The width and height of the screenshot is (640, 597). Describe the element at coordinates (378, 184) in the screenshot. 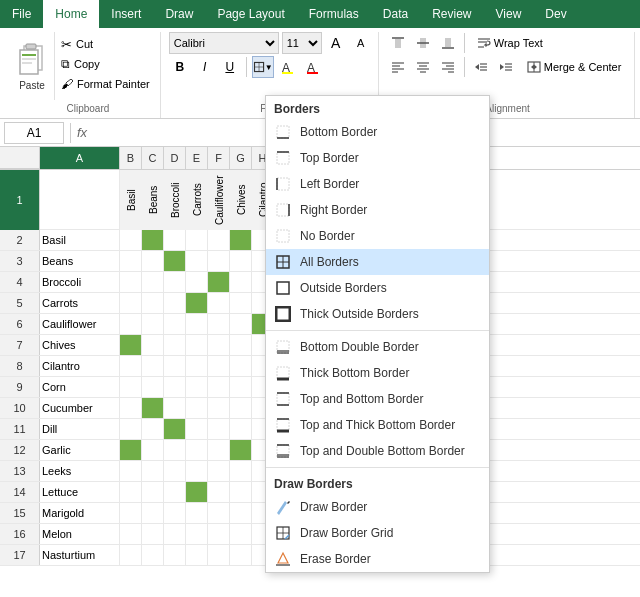

I see `left-border-item: Left Border` at that location.